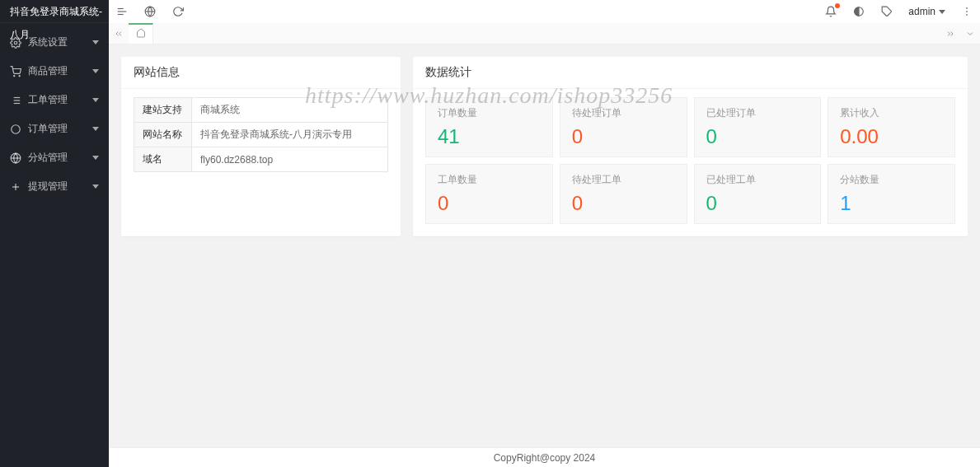 Image resolution: width=980 pixels, height=467 pixels. Describe the element at coordinates (490, 180) in the screenshot. I see `stat-label: 工单数量` at that location.